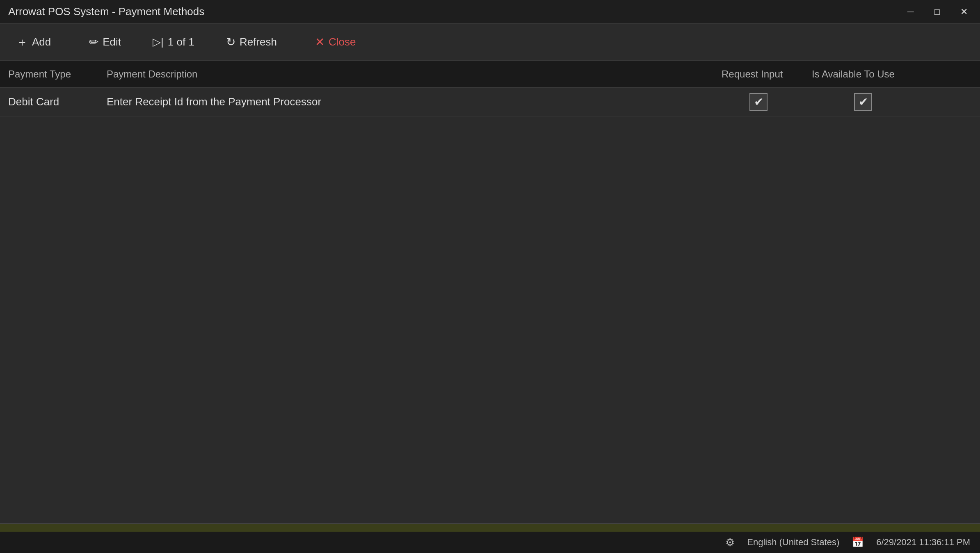 This screenshot has width=980, height=553. Describe the element at coordinates (94, 42) in the screenshot. I see `edit-icon: ✏` at that location.